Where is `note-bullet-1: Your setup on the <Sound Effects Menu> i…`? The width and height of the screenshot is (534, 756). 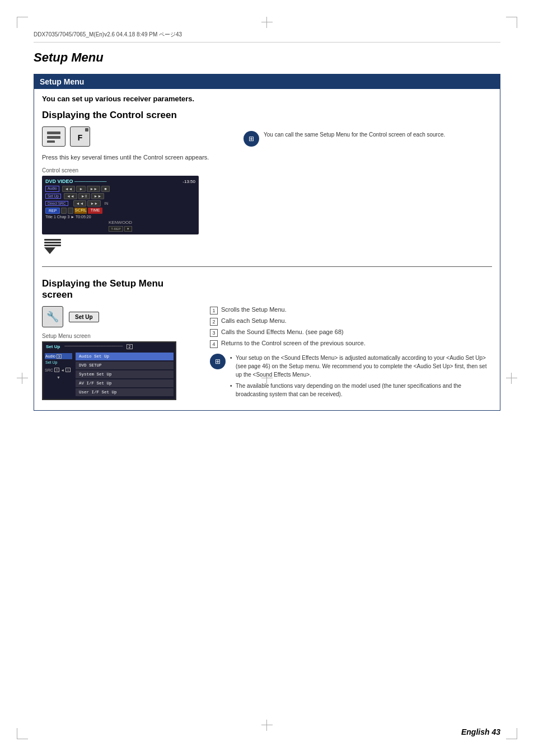 note-bullet-1: Your setup on the <Sound Effects Menu> i… is located at coordinates (361, 366).